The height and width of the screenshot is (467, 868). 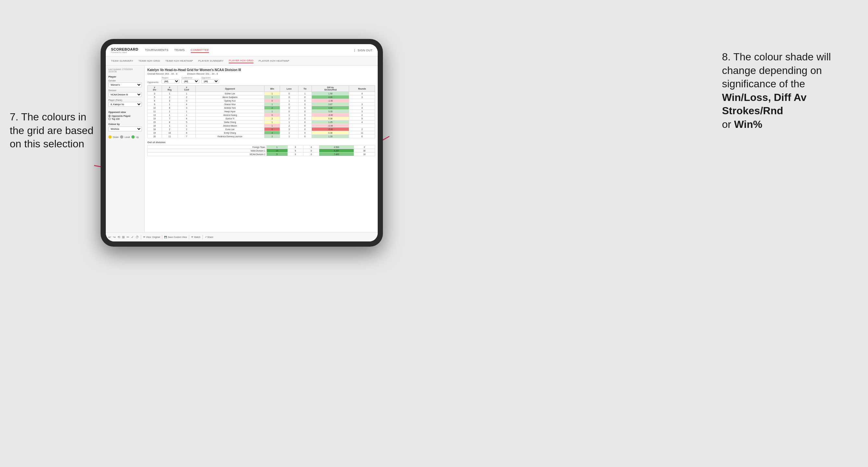 What do you see at coordinates (242, 143) in the screenshot?
I see `tablet-screen: SCOREBOARD Powered by clippd TOURNAMENTS…` at bounding box center [242, 143].